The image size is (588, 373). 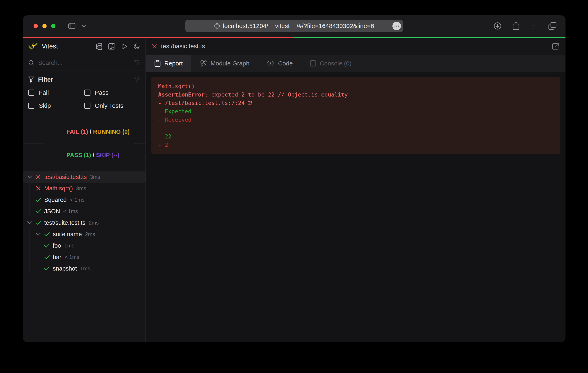 I want to click on dark-mode-toggle-icon, so click(x=137, y=46).